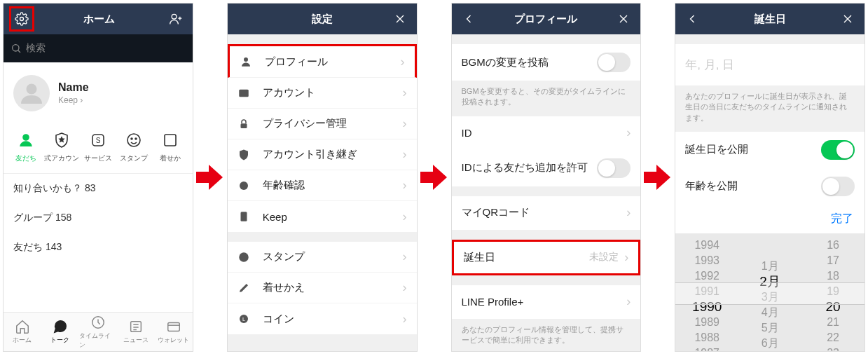 The image size is (868, 356). Describe the element at coordinates (770, 20) in the screenshot. I see `page-title: 誕生日` at that location.